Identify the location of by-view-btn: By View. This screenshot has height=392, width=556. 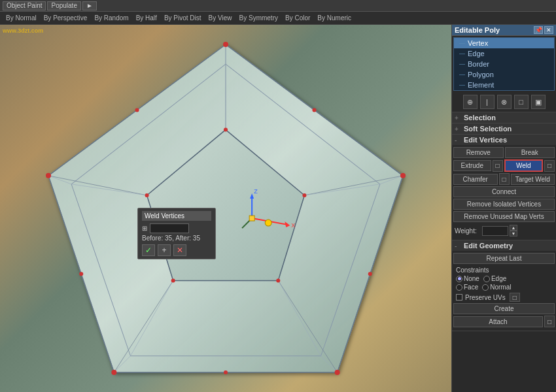
(220, 18).